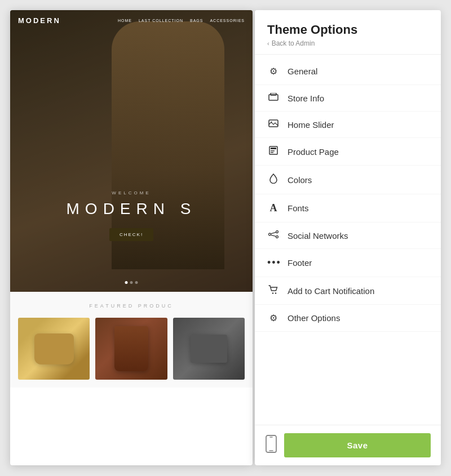 This screenshot has height=476, width=451. What do you see at coordinates (318, 235) in the screenshot?
I see `menu-label-social-networks: Social Networks` at bounding box center [318, 235].